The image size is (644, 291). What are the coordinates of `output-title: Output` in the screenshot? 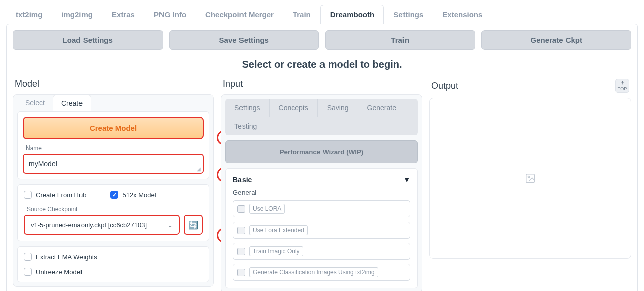 It's located at (445, 86).